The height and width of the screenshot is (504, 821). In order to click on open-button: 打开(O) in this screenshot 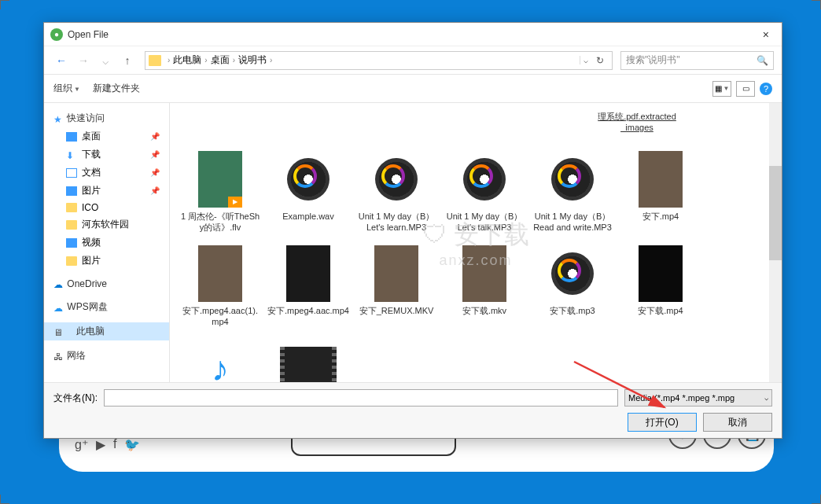, I will do `click(662, 422)`.